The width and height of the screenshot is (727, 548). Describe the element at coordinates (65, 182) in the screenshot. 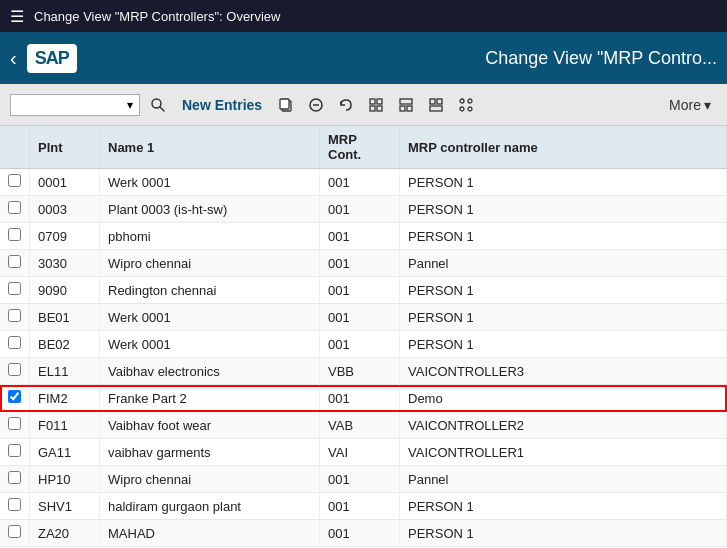

I see `cell-plnt: 0001` at that location.